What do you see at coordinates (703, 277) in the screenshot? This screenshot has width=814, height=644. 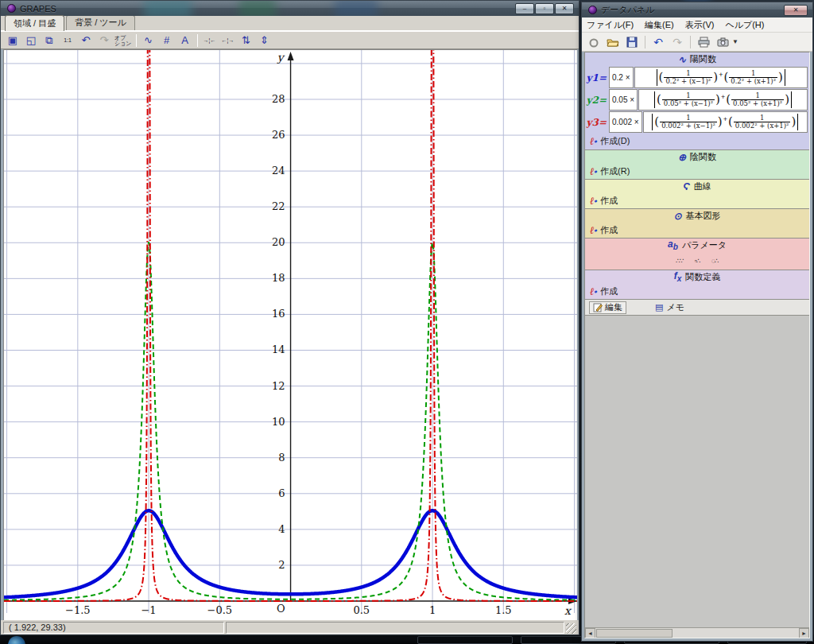 I see `section-title: 関数定義` at bounding box center [703, 277].